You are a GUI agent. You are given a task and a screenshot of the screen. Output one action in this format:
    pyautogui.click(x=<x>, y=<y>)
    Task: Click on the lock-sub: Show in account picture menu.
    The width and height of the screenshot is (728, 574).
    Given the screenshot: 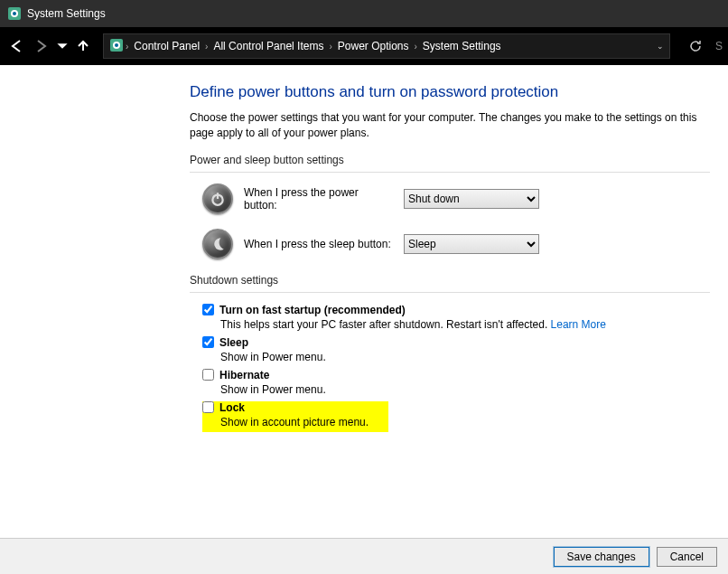 What is the action you would take?
    pyautogui.click(x=294, y=422)
    